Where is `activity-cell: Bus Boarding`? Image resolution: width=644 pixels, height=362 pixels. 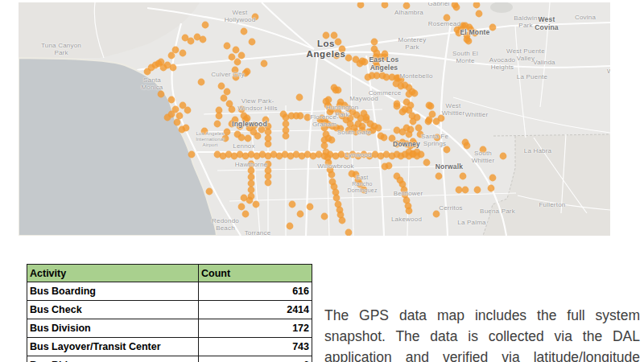
activity-cell: Bus Boarding is located at coordinates (113, 291).